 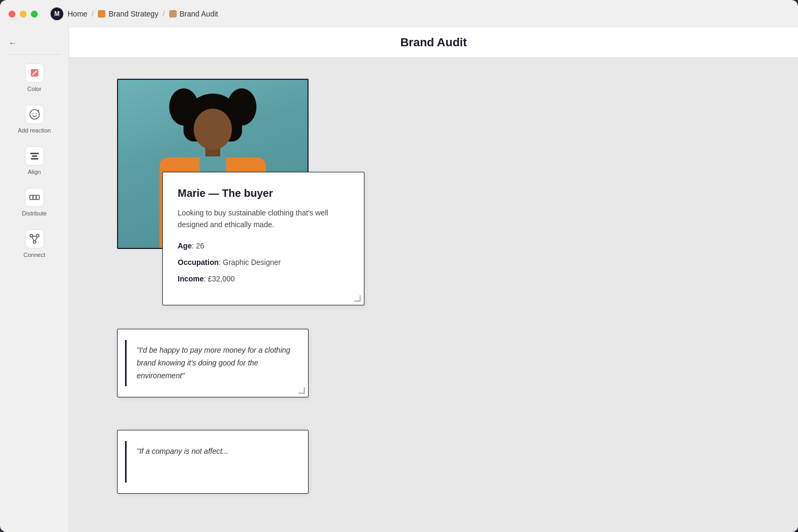 I want to click on connect-label: Connect, so click(x=34, y=255).